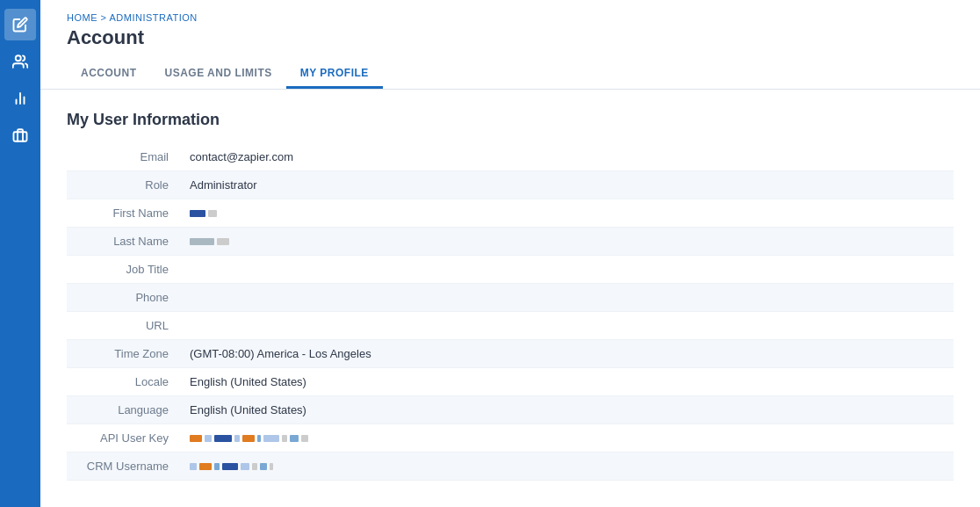  Describe the element at coordinates (567, 438) in the screenshot. I see `field-value-api-key` at that location.